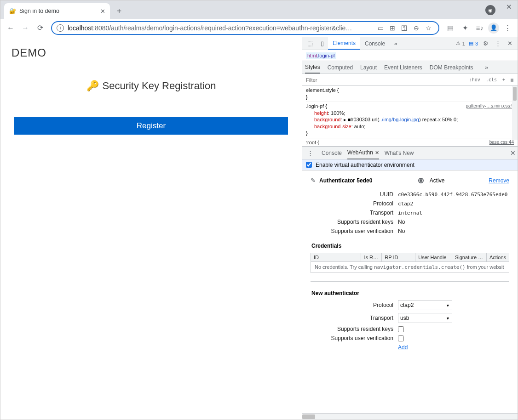 This screenshot has height=420, width=518. Describe the element at coordinates (392, 28) in the screenshot. I see `qr-icon: ⊞` at that location.